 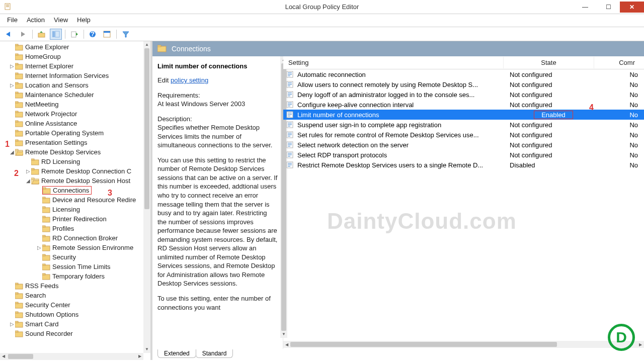 What do you see at coordinates (71, 286) in the screenshot?
I see `tree-item: RSS Feeds` at bounding box center [71, 286].